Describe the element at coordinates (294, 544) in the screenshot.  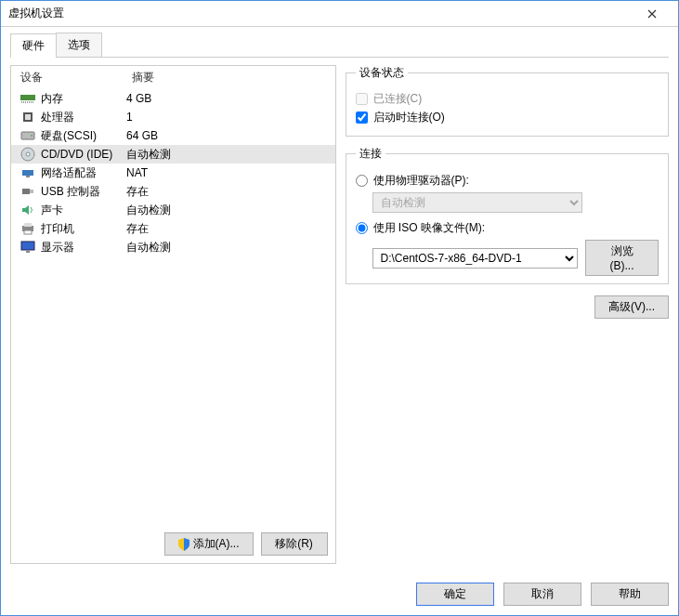
I see `remove-button: 移除(R)` at that location.